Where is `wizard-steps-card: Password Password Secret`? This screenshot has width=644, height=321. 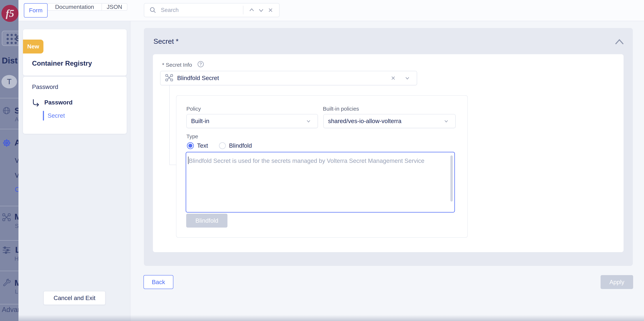 wizard-steps-card: Password Password Secret is located at coordinates (75, 105).